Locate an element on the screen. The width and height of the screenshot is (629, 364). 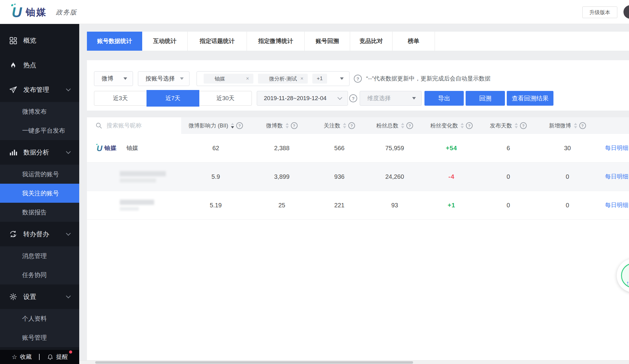
platform-select: 微博 is located at coordinates (114, 79).